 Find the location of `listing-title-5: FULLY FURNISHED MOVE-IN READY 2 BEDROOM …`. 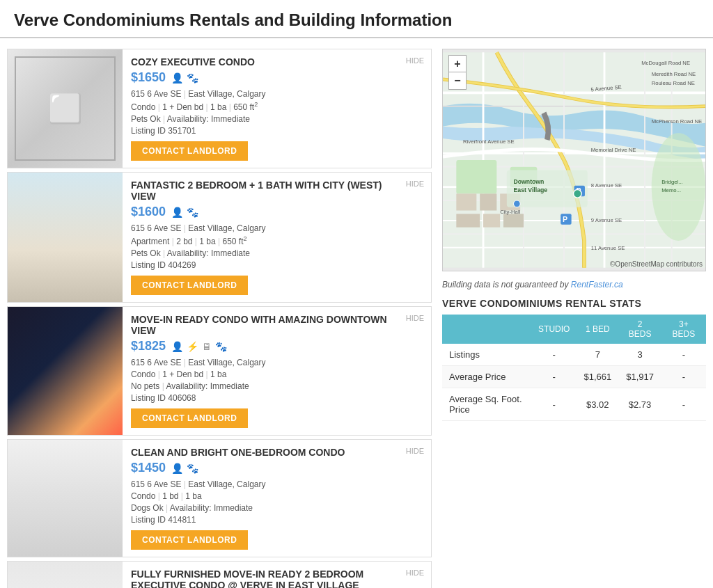

listing-title-5: FULLY FURNISHED MOVE-IN READY 2 BEDROOM … is located at coordinates (277, 578).